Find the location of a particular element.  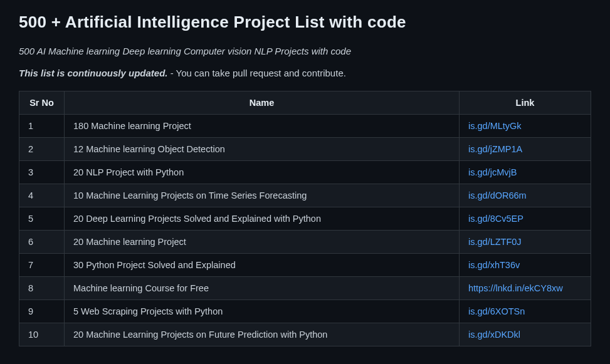

table-row: 730 Python Project Solved and Explainedi… is located at coordinates (305, 266).